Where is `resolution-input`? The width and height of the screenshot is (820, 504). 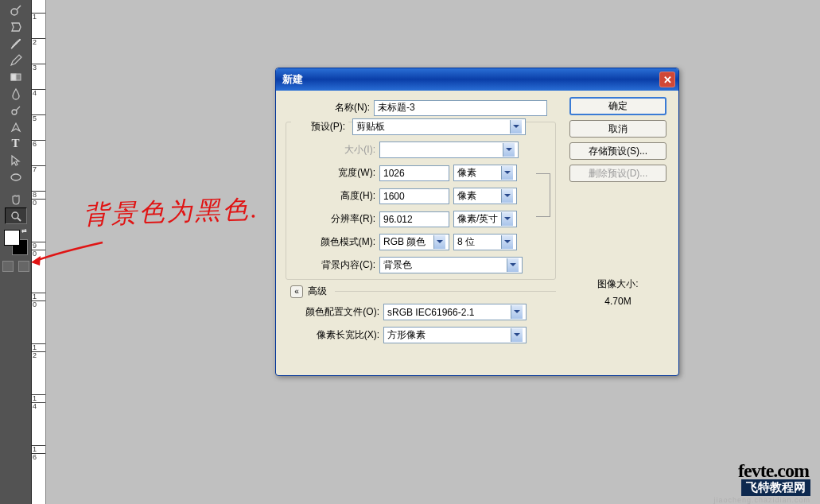 resolution-input is located at coordinates (414, 219).